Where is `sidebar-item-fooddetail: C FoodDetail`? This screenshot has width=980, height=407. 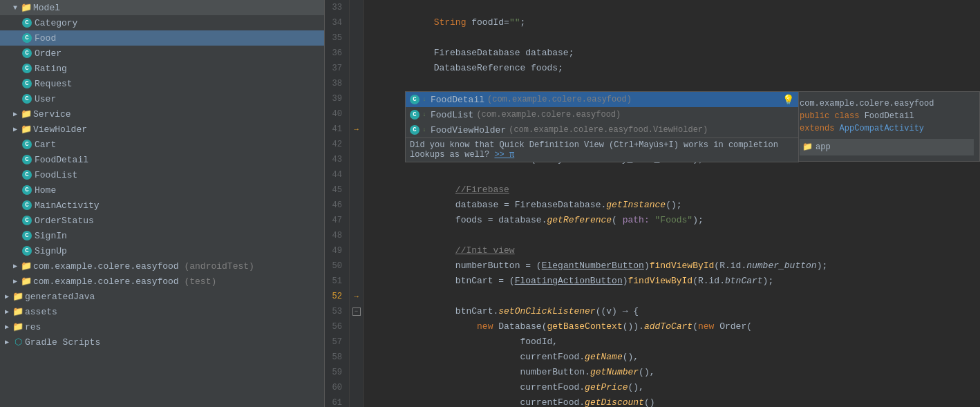
sidebar-item-fooddetail: C FoodDetail is located at coordinates (162, 160).